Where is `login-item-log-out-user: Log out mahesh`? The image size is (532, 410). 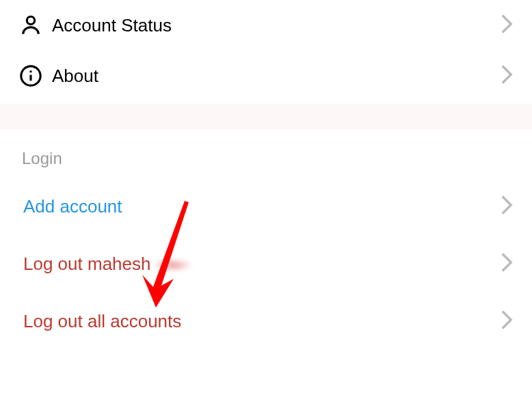
login-item-log-out-user: Log out mahesh is located at coordinates (266, 264).